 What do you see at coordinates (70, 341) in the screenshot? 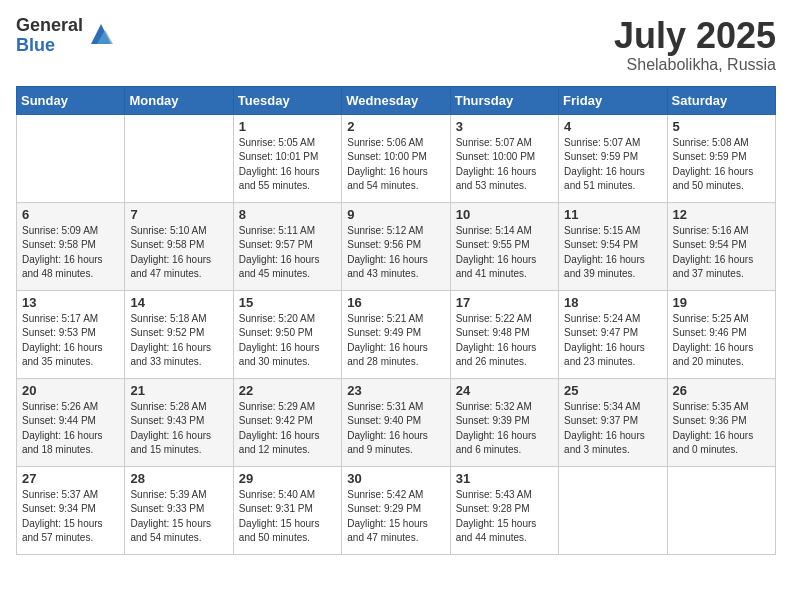
I see `day-info: Sunrise: 5:17 AM Sunset: 9:53 PM Dayligh…` at bounding box center [70, 341].